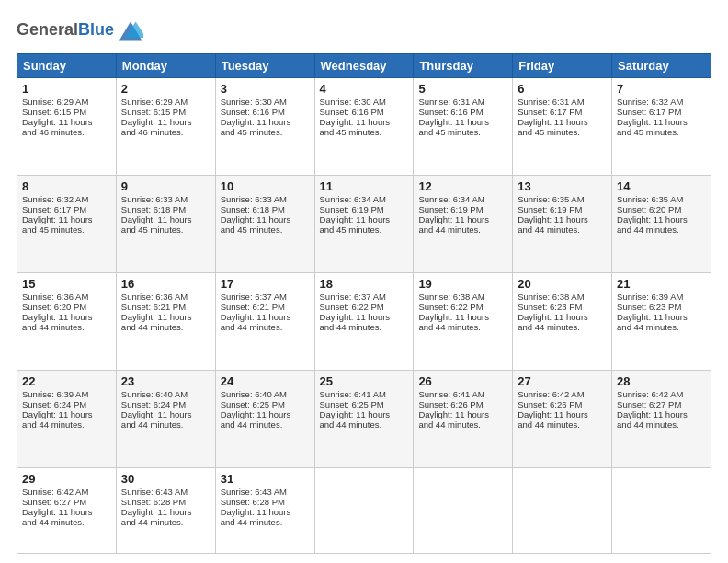 The height and width of the screenshot is (563, 728). What do you see at coordinates (364, 321) in the screenshot?
I see `calendar-cell: 18Sunrise: 6:37 AMSunset: 6:22 PMDayligh…` at bounding box center [364, 321].